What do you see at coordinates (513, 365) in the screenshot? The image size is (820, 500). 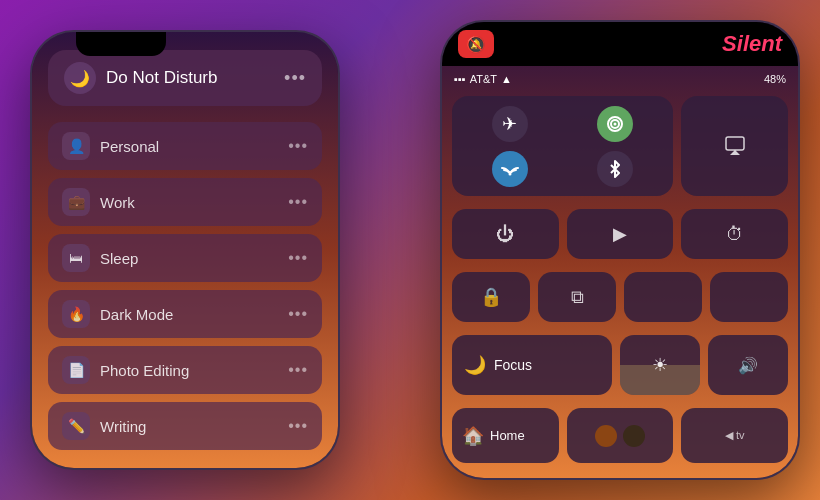 I see `focus-tile-label: Focus` at bounding box center [513, 365].